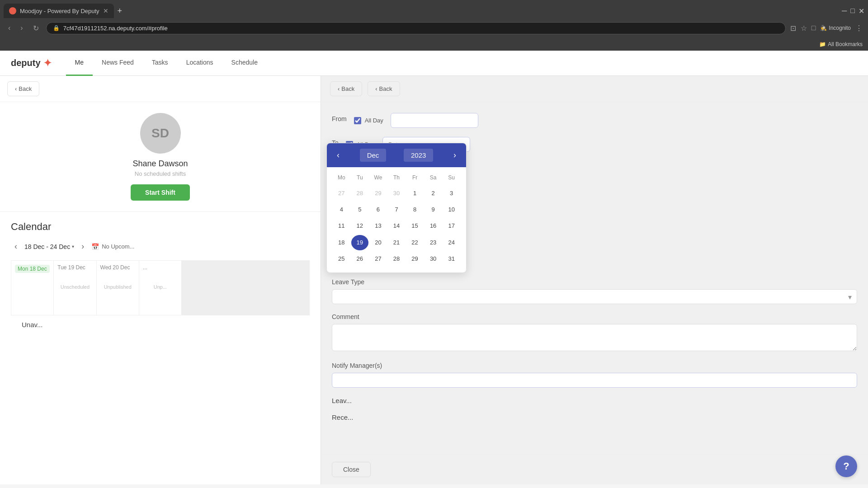  Describe the element at coordinates (378, 243) in the screenshot. I see `day-cell: 20` at that location.